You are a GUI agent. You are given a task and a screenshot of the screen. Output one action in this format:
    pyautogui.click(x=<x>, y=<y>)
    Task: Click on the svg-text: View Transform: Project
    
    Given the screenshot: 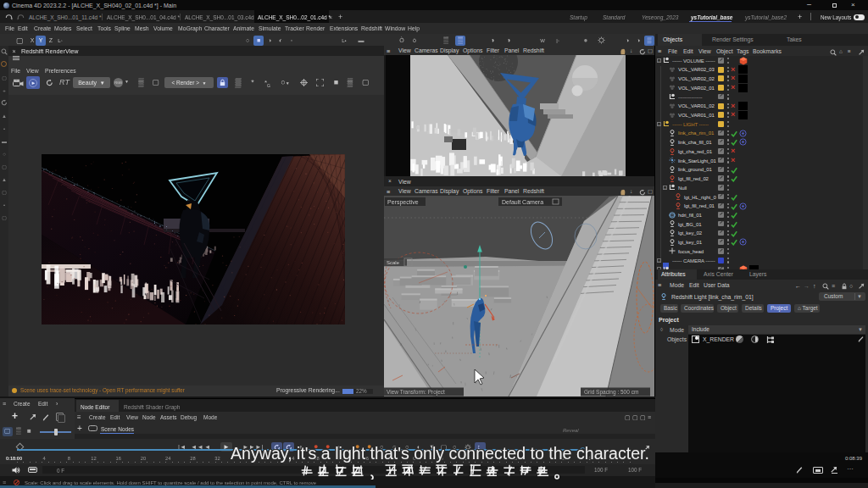 What is the action you would take?
    pyautogui.click(x=415, y=392)
    